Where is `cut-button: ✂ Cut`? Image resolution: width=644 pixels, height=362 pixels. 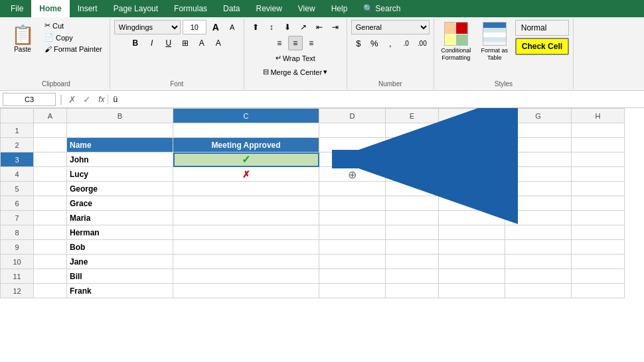
cut-button: ✂ Cut is located at coordinates (73, 25).